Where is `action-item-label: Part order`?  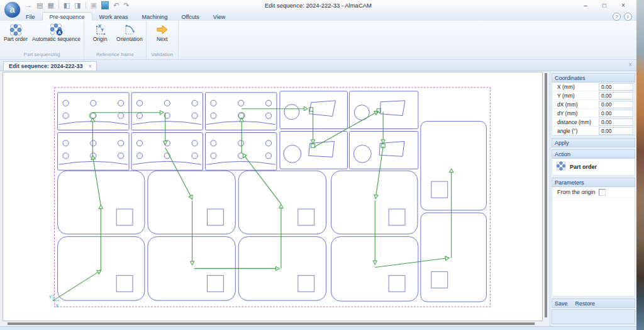 action-item-label: Part order is located at coordinates (584, 167).